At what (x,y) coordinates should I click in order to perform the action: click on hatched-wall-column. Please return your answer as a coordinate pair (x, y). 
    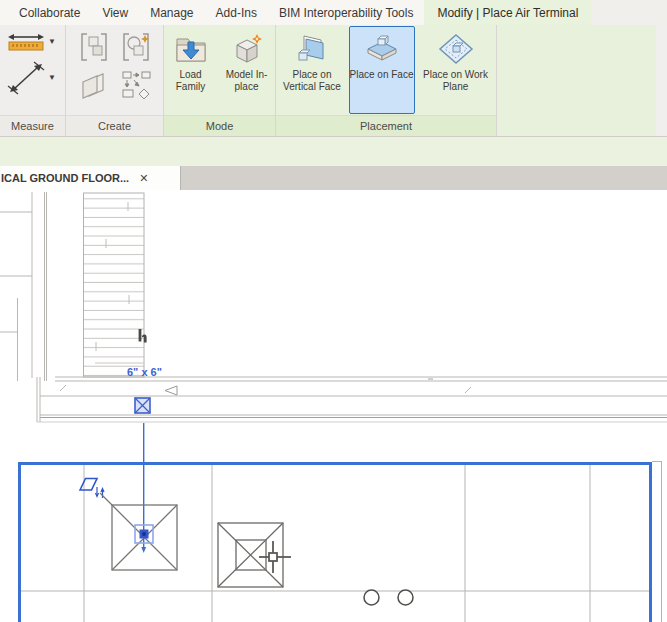
    Looking at the image, I should click on (114, 285).